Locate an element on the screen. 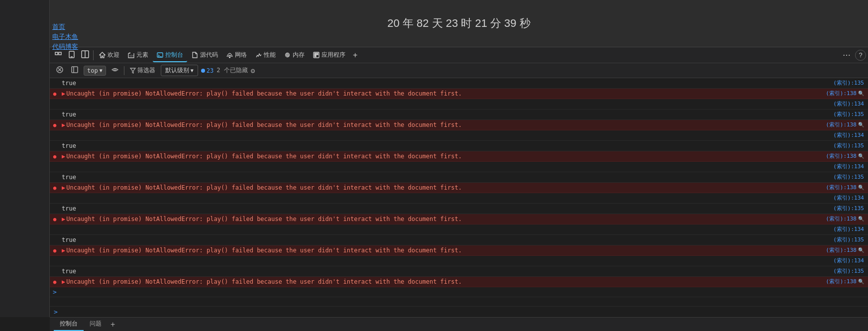  fish-link: 电子木鱼 is located at coordinates (65, 37).